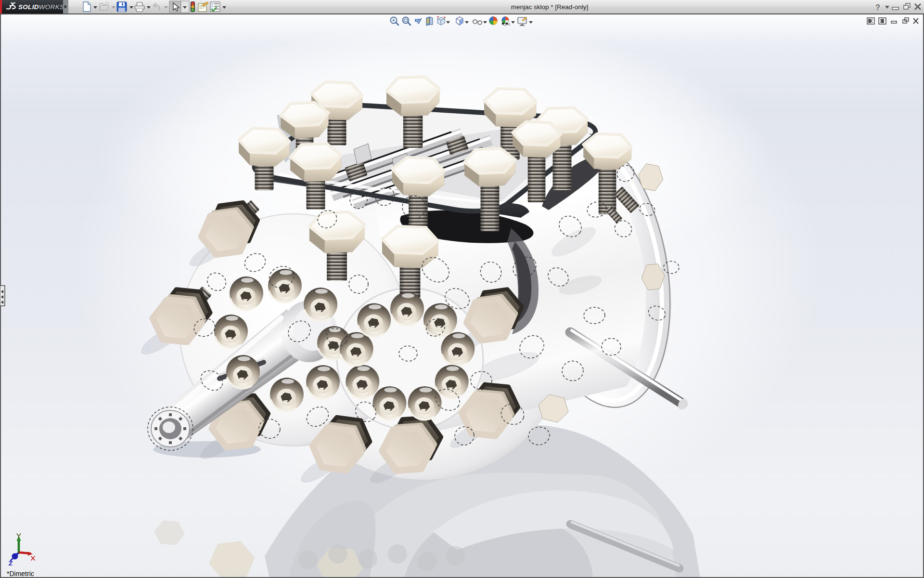 The width and height of the screenshot is (924, 578). I want to click on svg-text: SOLIDWORKS, so click(41, 7).